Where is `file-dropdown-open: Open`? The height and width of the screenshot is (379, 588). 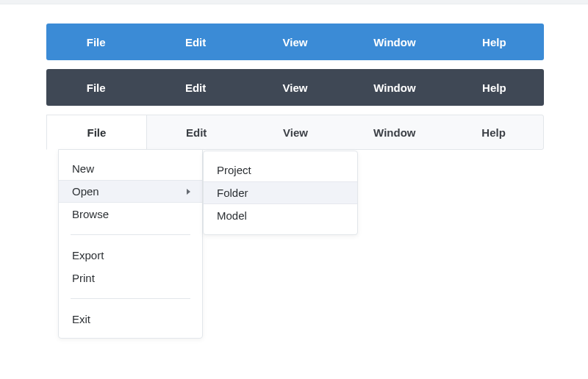 file-dropdown-open: Open is located at coordinates (131, 191).